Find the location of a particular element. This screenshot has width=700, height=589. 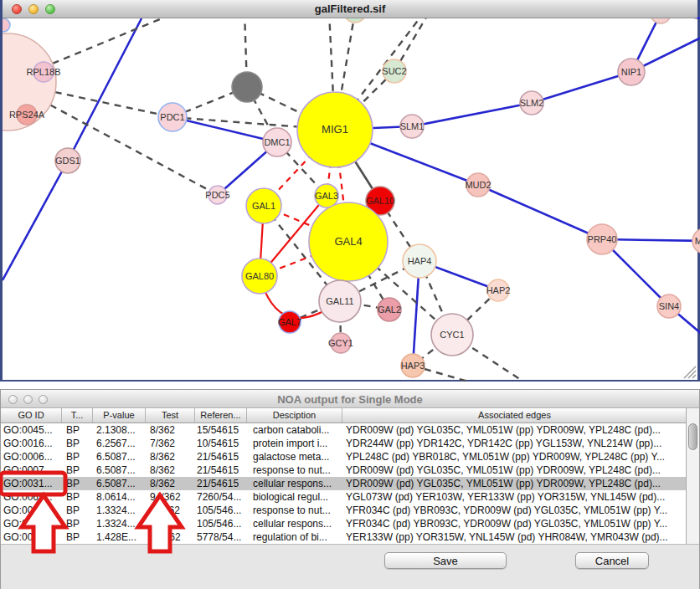

table-row: GO:0007...BP6.5087...8/36221/54615respon… is located at coordinates (350, 470).